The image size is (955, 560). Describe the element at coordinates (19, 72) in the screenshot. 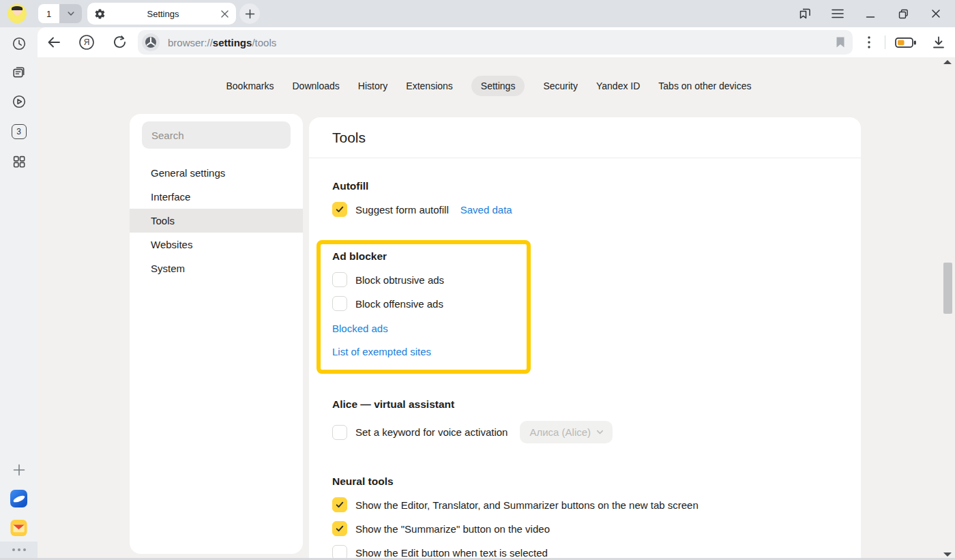

I see `feed-pages-icon` at that location.